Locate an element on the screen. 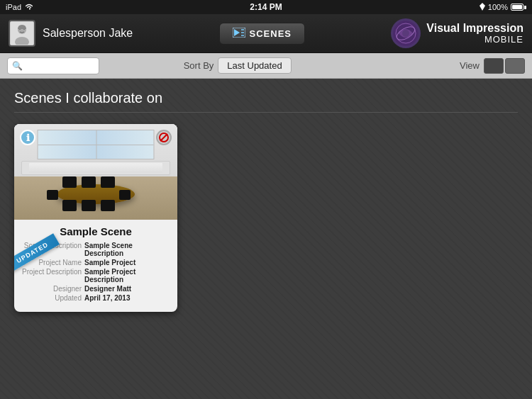 This screenshot has height=399, width=532. card-title: Sample Scene is located at coordinates (96, 231).